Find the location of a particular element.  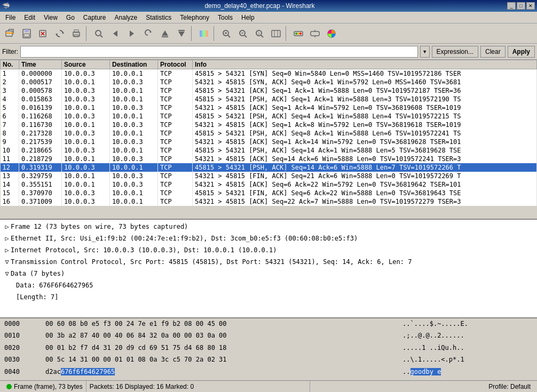

tree-tcp-label: Transmission Control Protocol, Src Port:… is located at coordinates (211, 262).